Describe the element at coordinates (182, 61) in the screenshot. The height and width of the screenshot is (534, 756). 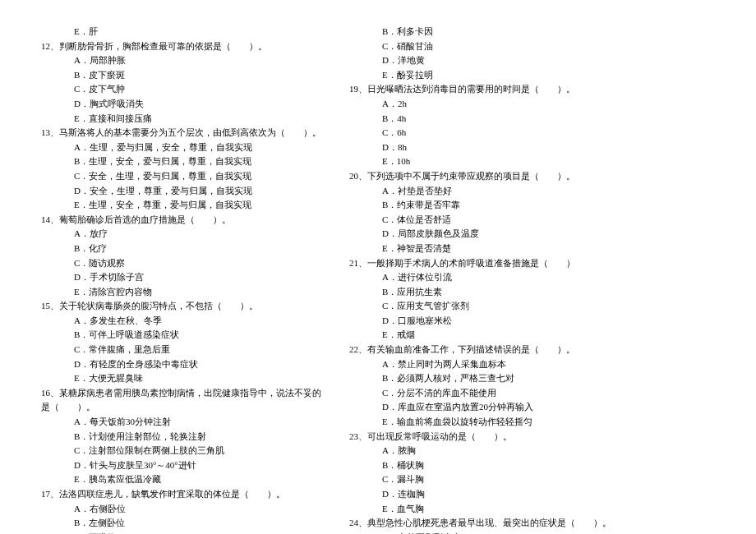
I see `answer-option: A．局部肿胀` at that location.